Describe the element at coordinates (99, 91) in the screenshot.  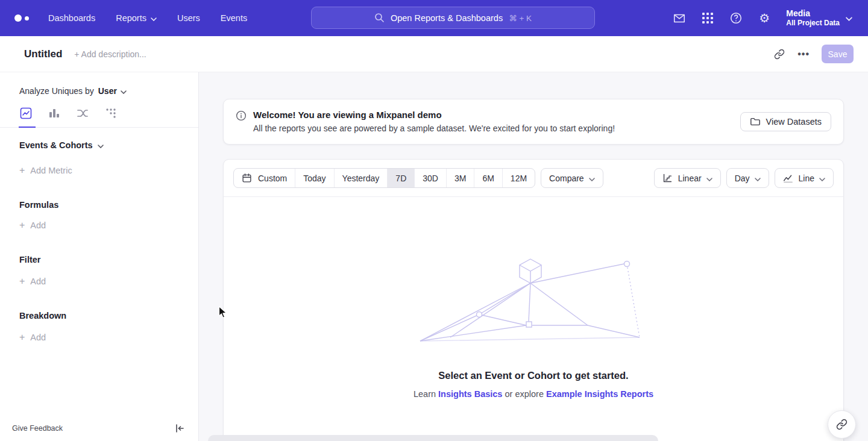
I see `analyze-row: Analyze Uniques by User` at that location.